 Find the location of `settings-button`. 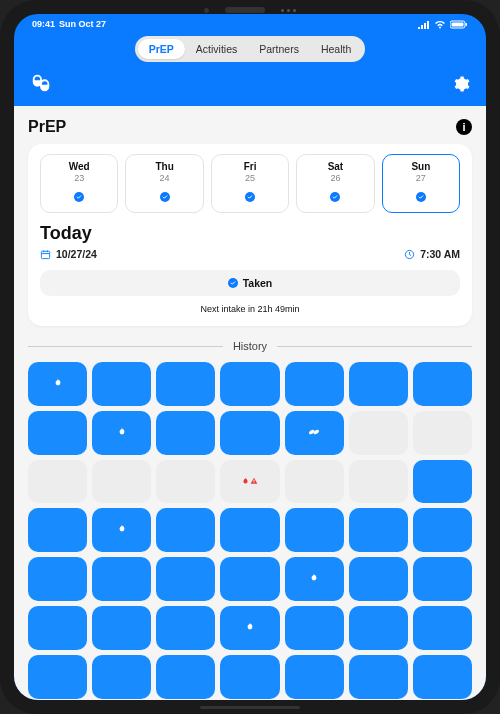

settings-button is located at coordinates (461, 86).